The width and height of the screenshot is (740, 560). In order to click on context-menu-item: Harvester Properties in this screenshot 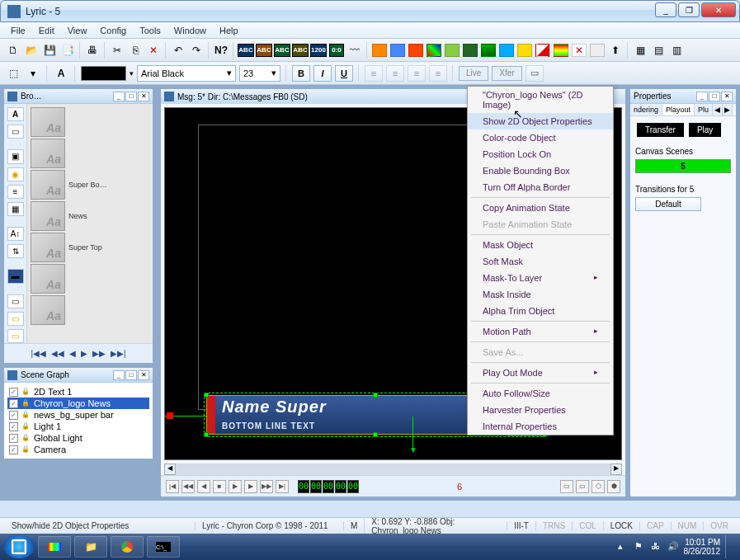, I will do `click(540, 410)`.